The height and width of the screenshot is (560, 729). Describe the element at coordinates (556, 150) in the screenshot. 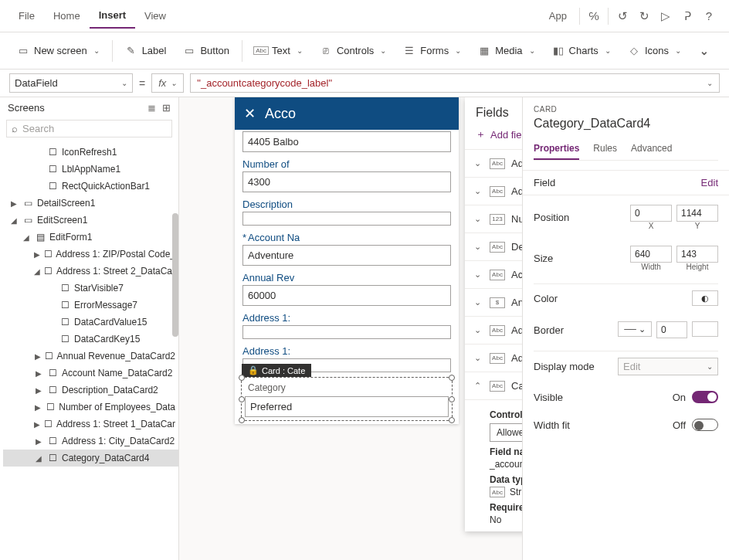

I see `tab-properties: Properties` at that location.